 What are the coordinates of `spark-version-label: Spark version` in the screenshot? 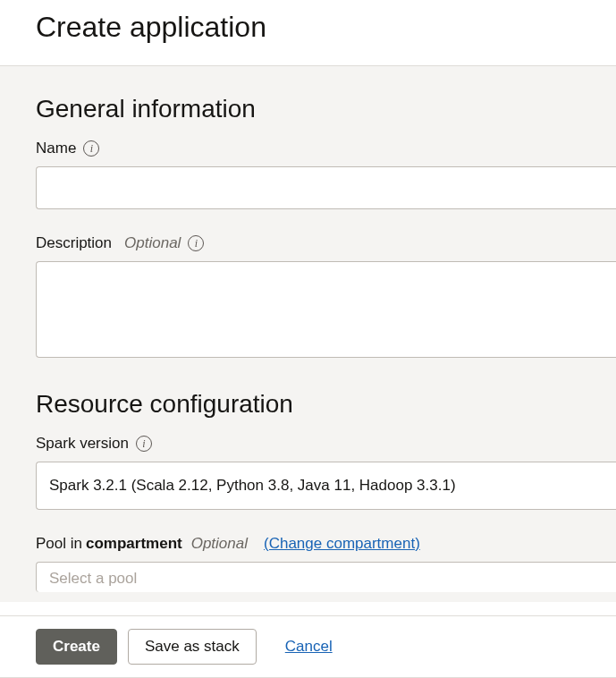 It's located at (82, 444).